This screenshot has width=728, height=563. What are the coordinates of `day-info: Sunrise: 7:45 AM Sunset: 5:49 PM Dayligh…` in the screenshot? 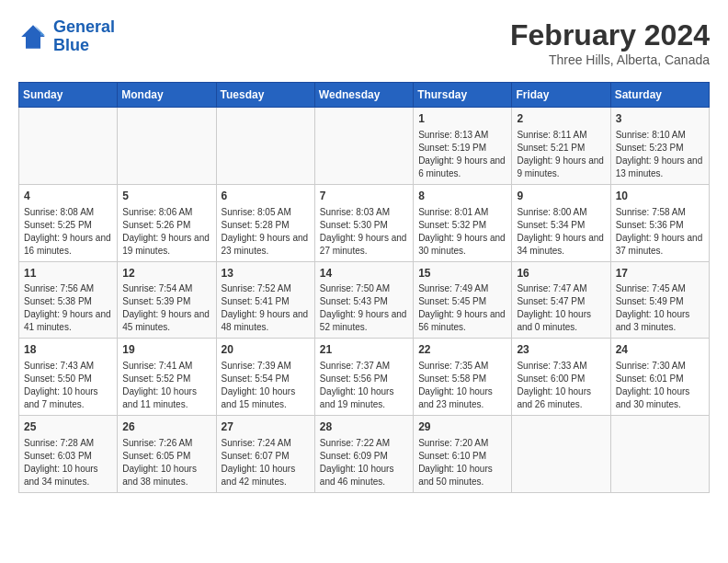 It's located at (660, 308).